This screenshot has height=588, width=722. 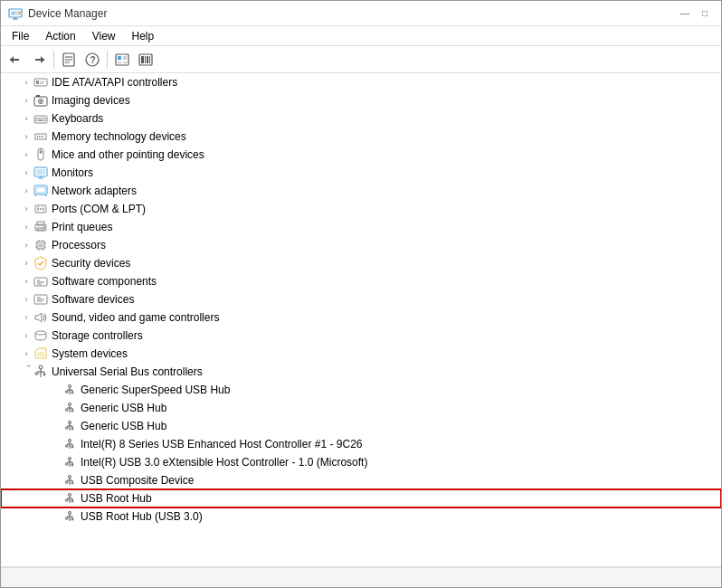 What do you see at coordinates (146, 60) in the screenshot?
I see `scan-button` at bounding box center [146, 60].